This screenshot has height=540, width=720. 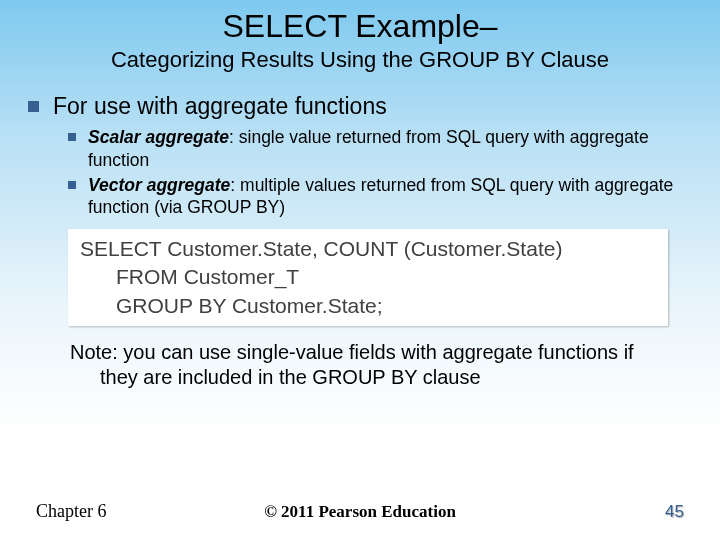 I want to click on slide-subtitle: Categorizing Results Using the GROUP BY …, so click(x=360, y=64).